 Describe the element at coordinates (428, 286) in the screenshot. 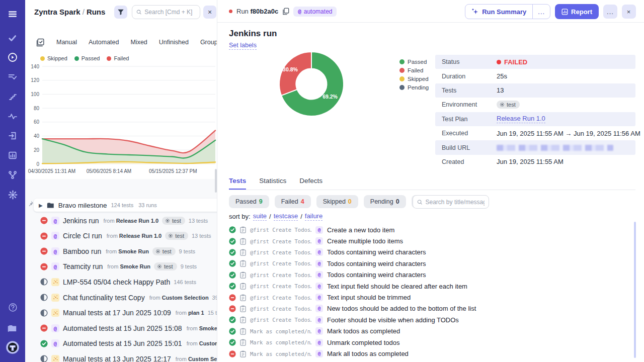

I see `test-row: @first Create Todos…@Text input field sh…` at that location.